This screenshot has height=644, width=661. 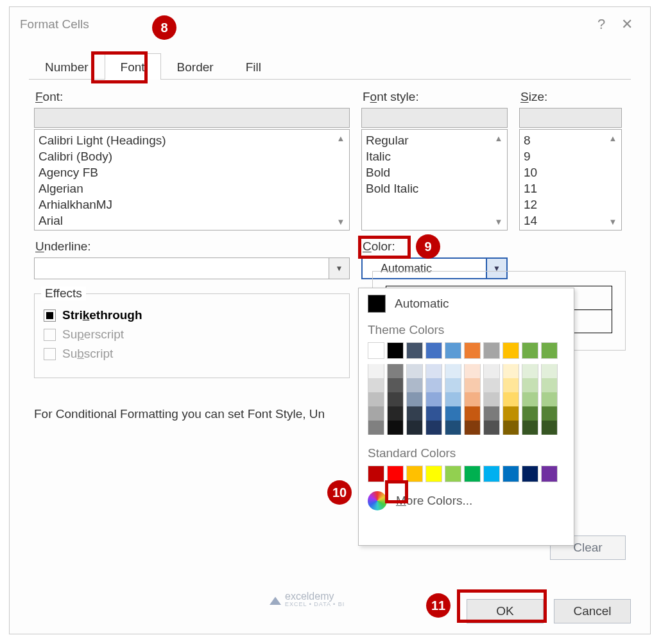 I want to click on list-item: Algerian, so click(x=192, y=189).